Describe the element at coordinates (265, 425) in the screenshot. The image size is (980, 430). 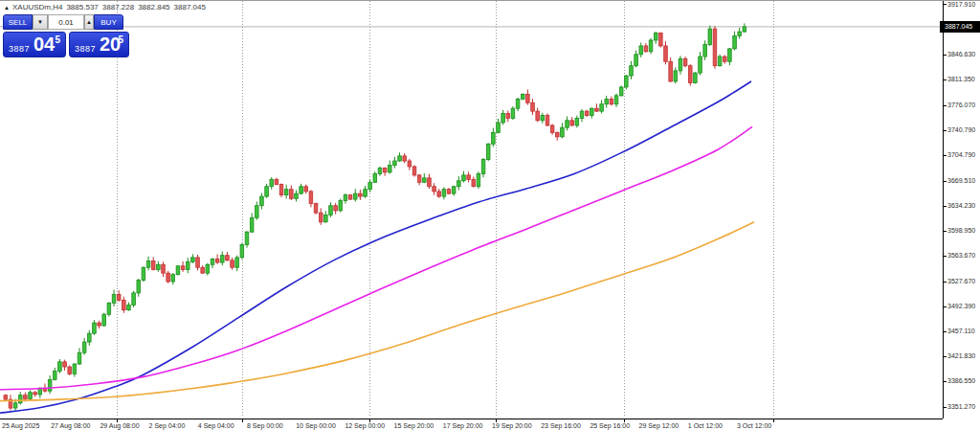
I see `time-axis-label: 8 Sep 00:00` at that location.